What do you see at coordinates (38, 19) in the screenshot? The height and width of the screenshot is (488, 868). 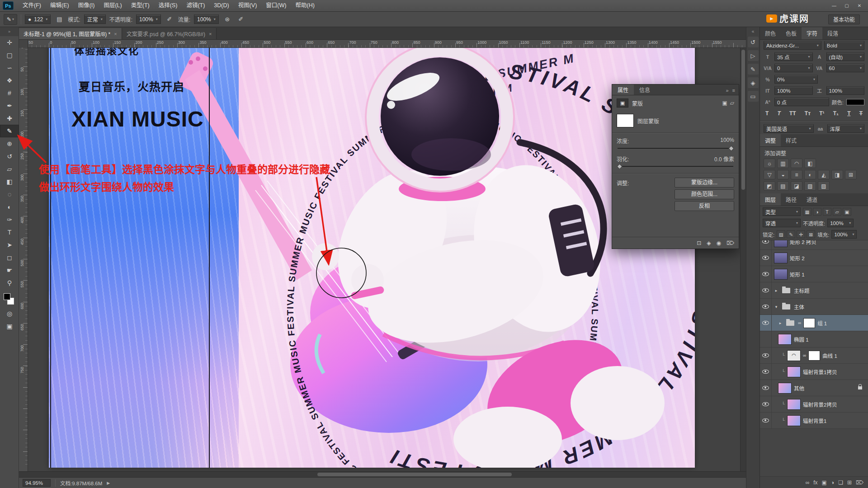 I see `brush-size-picker: ● 122 ▾` at bounding box center [38, 19].